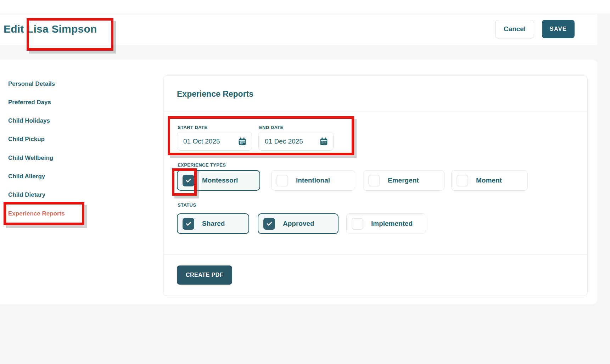 The image size is (610, 364). I want to click on implemented-checkbox, so click(357, 224).